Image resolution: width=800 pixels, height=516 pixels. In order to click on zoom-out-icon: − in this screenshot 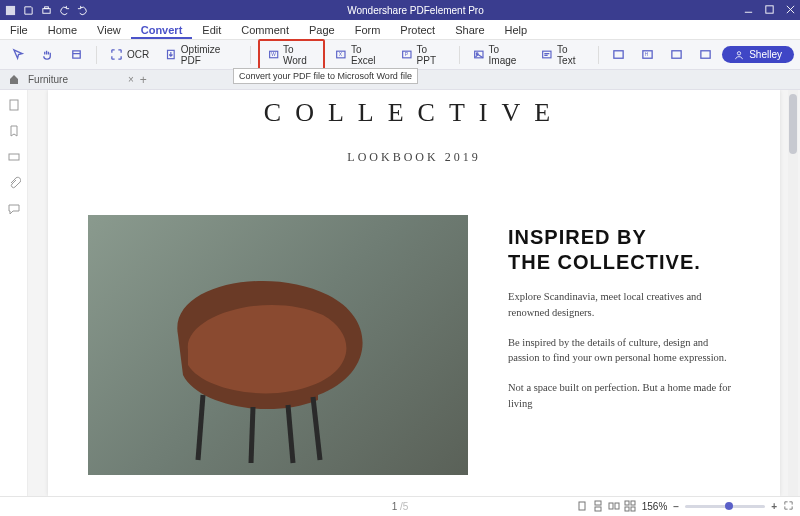, I will do `click(676, 506)`.